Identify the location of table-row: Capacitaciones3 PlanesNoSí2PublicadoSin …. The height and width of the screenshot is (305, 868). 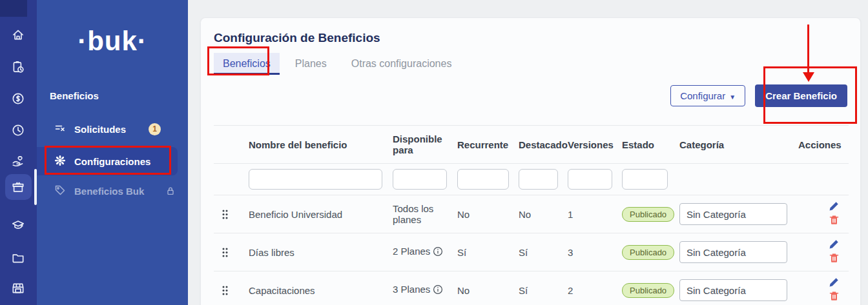
(531, 288).